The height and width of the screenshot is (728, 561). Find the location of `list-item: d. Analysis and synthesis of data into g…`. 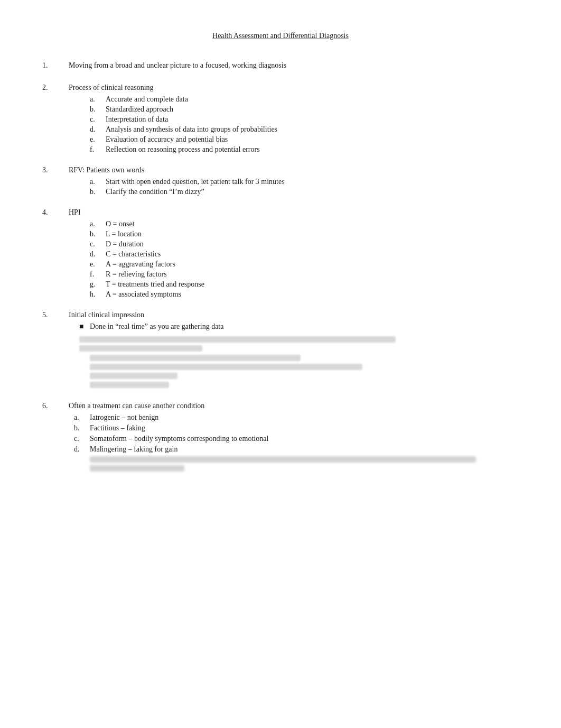

list-item: d. Analysis and synthesis of data into g… is located at coordinates (294, 130).